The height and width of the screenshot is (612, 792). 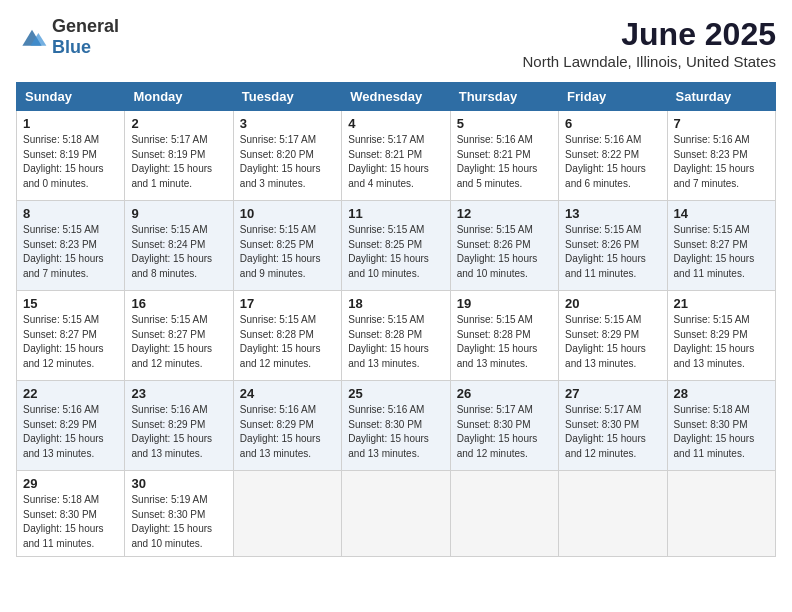 I want to click on day-number: 9, so click(x=178, y=214).